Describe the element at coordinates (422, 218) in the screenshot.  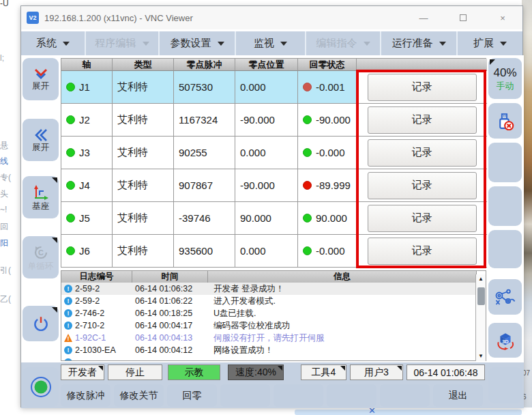
I see `record-button-j5: 记录` at that location.